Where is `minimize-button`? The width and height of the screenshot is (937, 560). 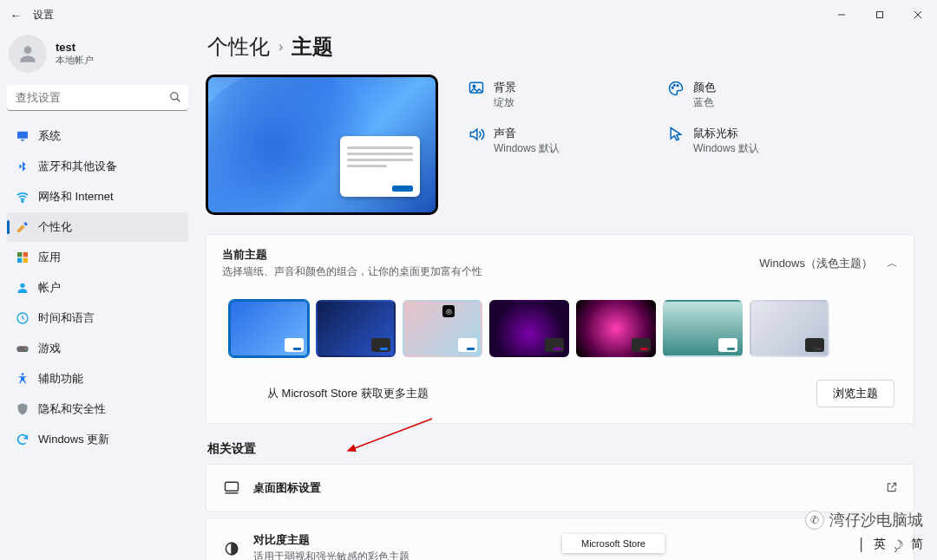 minimize-button is located at coordinates (842, 15).